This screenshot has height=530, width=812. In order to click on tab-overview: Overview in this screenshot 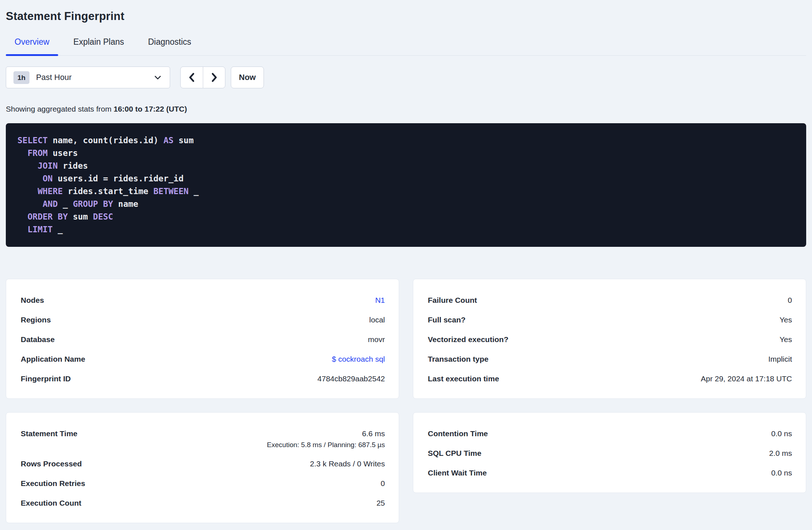, I will do `click(32, 46)`.